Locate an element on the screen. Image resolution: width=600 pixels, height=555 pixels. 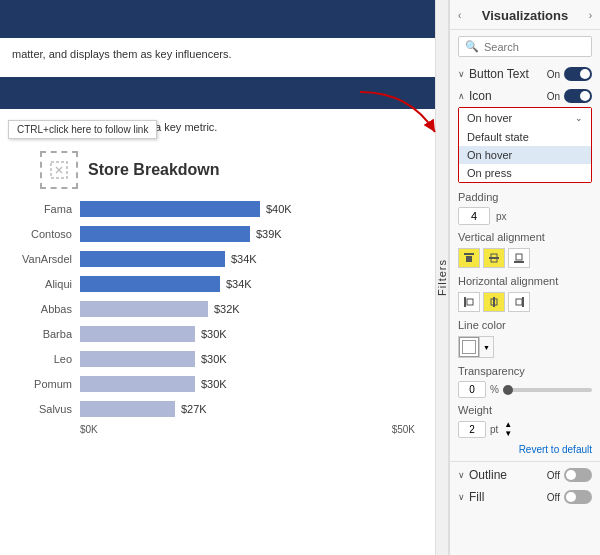
tooltip-box: CTRL+click here to follow link is located at coordinates (82, 130).